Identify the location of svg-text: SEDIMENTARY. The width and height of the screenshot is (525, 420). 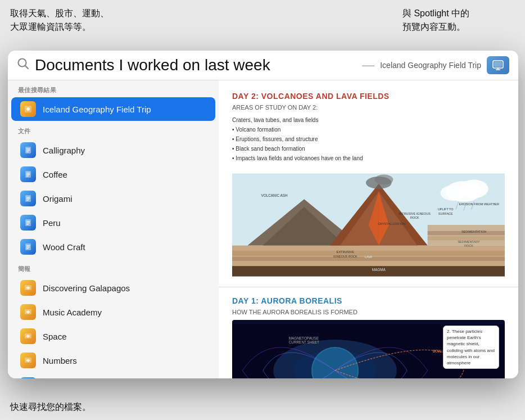
(469, 242).